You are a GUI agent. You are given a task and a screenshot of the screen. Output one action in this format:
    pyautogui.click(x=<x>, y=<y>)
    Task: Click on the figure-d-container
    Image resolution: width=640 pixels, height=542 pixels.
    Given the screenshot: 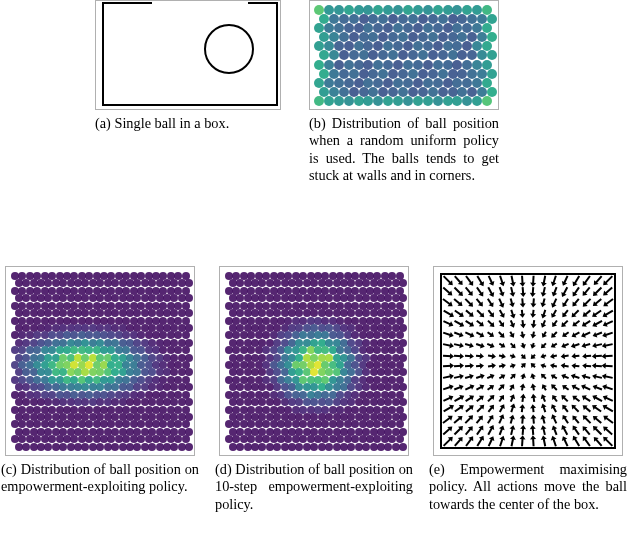 What is the action you would take?
    pyautogui.click(x=314, y=361)
    